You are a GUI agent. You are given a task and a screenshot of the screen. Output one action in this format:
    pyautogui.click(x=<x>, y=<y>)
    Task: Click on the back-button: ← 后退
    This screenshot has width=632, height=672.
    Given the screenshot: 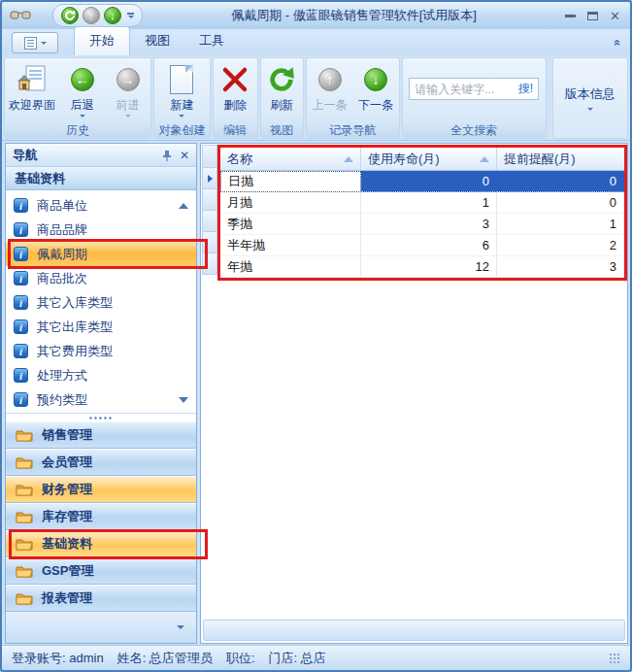 What is the action you would take?
    pyautogui.click(x=82, y=90)
    